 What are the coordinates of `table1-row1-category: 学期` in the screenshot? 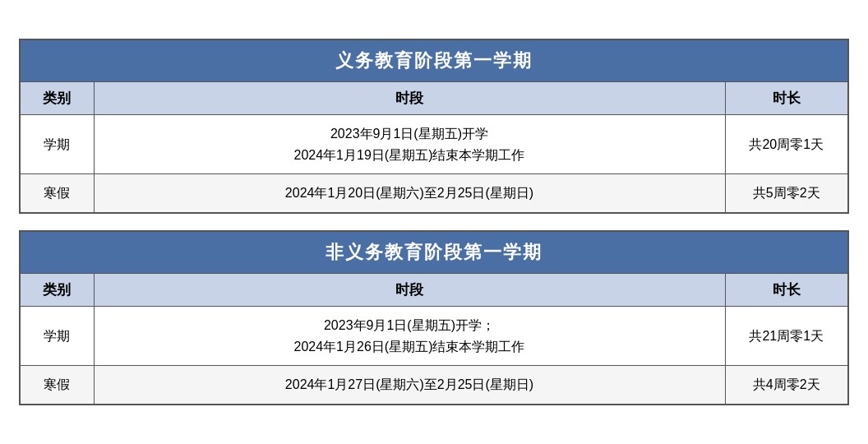 It's located at (57, 145).